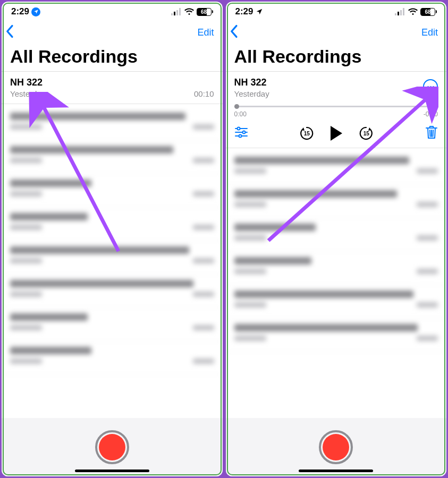 This screenshot has width=448, height=478. I want to click on recording-row: NH 322 Yesterday 00:10, so click(112, 88).